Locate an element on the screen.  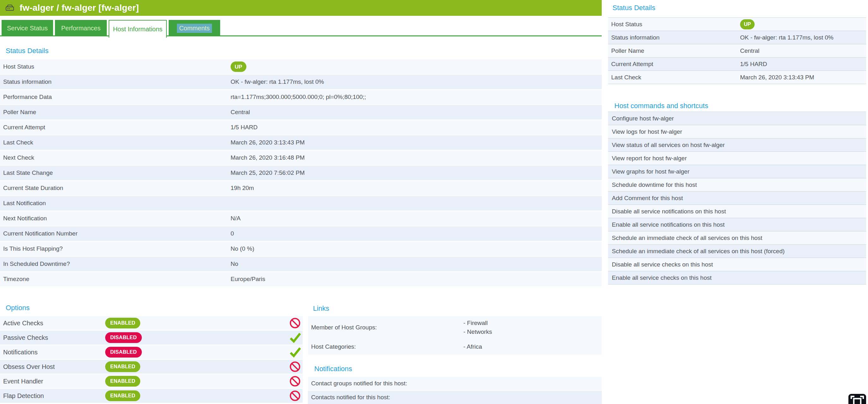
tab-label: Comments is located at coordinates (194, 28).